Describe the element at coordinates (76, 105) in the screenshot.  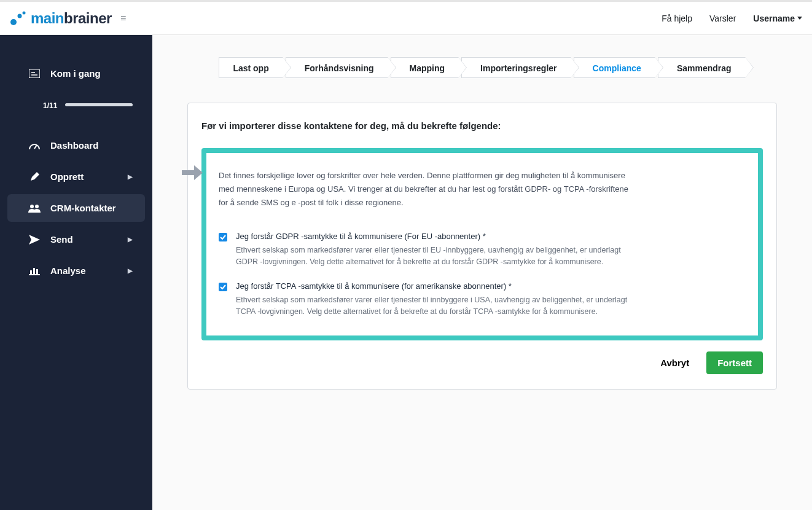
I see `progress-area: 1/11` at that location.